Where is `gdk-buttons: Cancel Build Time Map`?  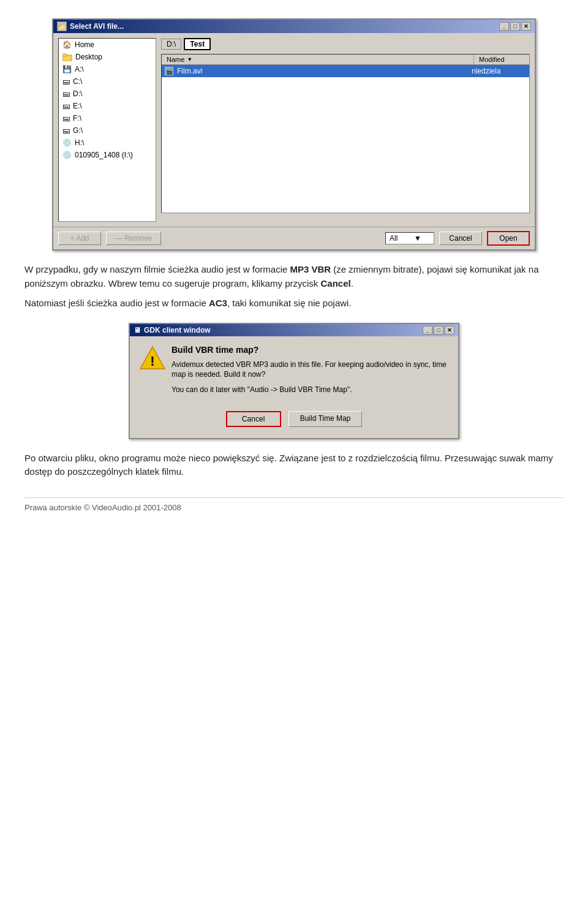
gdk-buttons: Cancel Build Time Map is located at coordinates (294, 420).